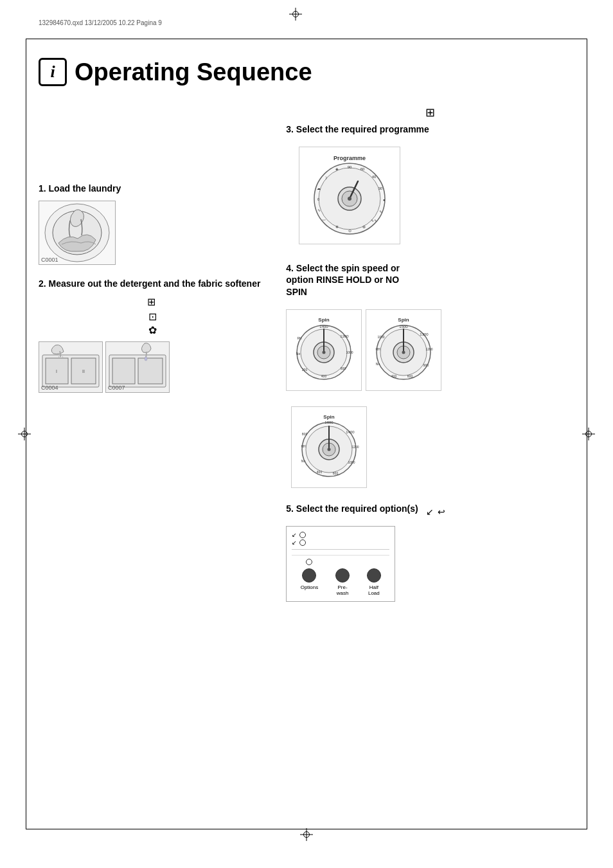 Image resolution: width=613 pixels, height=868 pixels. I want to click on options-button, so click(309, 575).